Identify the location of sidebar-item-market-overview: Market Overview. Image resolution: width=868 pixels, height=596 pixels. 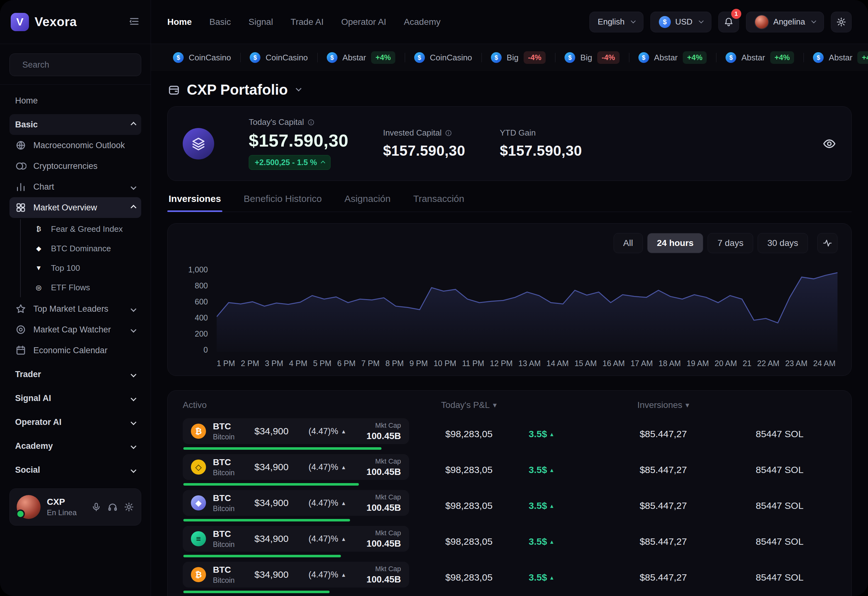
(75, 208).